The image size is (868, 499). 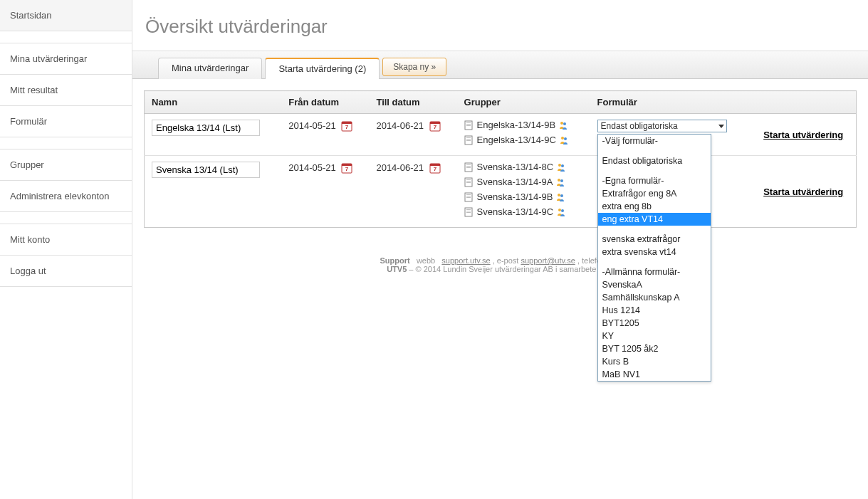 I want to click on dropdown-option: MaB NV1, so click(x=654, y=374).